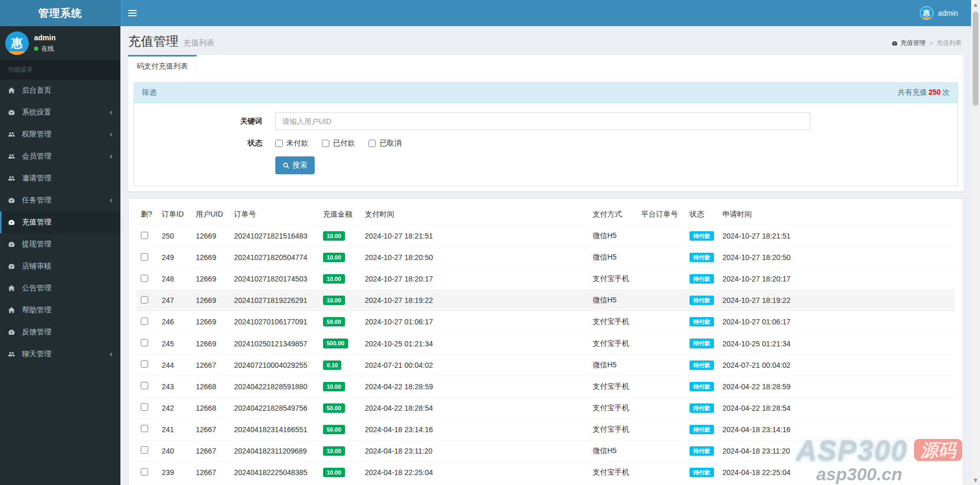 Image resolution: width=980 pixels, height=485 pixels. Describe the element at coordinates (274, 473) in the screenshot. I see `cell-order-no: 202404182225048385` at that location.